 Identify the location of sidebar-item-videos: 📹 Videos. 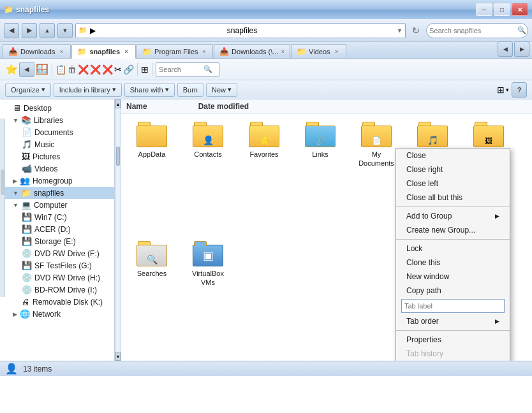
(57, 168).